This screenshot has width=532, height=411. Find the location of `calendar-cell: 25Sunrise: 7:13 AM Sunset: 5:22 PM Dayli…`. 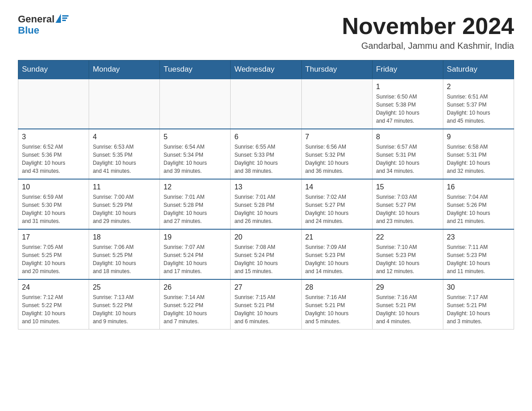

calendar-cell: 25Sunrise: 7:13 AM Sunset: 5:22 PM Dayli… is located at coordinates (124, 304).